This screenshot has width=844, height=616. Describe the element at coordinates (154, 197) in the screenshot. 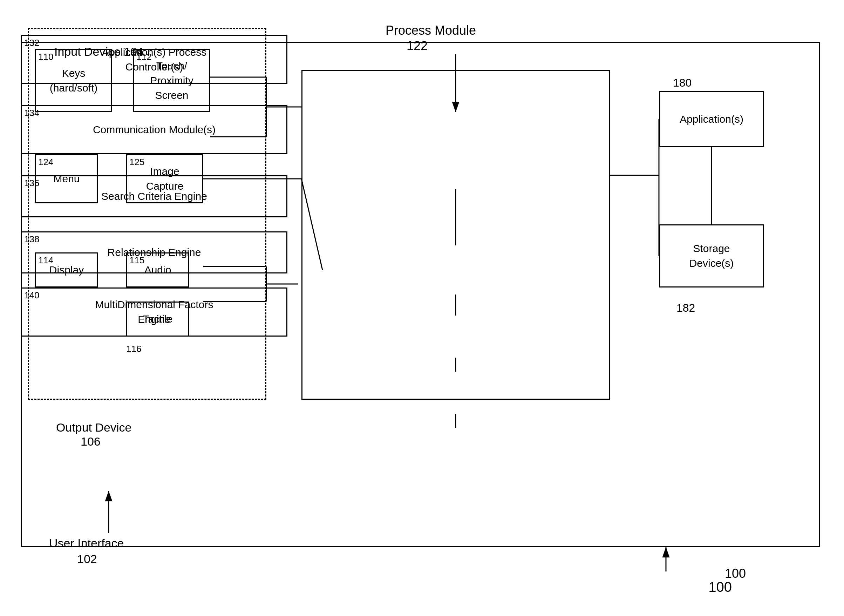

I see `search-criteria-label: Search Criteria Engine` at that location.